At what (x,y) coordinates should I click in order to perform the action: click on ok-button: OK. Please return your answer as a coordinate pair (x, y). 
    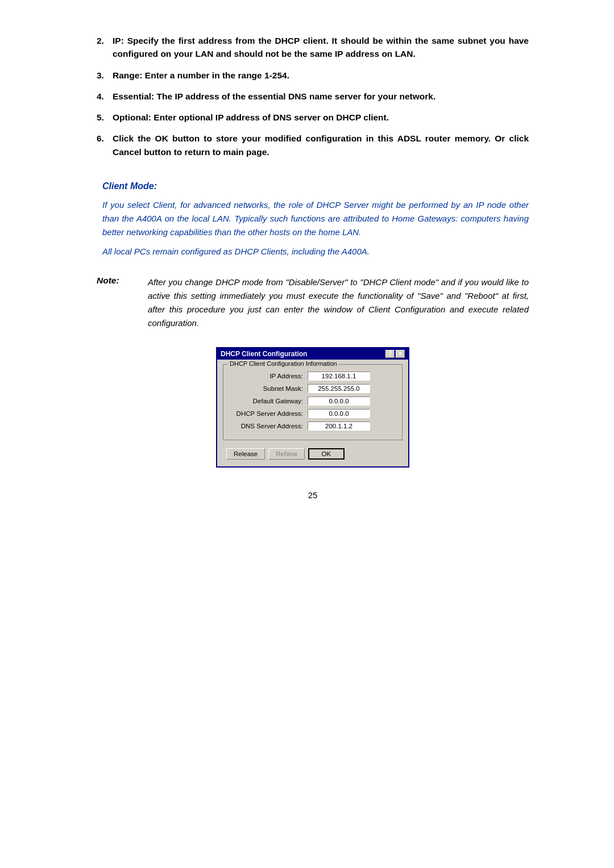
    Looking at the image, I should click on (326, 454).